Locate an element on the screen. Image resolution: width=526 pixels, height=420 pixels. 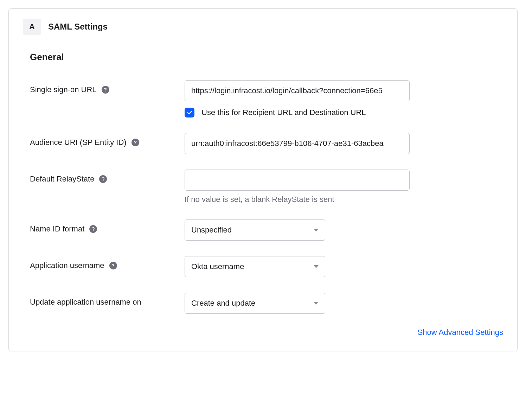
row-update-username-on: Update application username on Create an… is located at coordinates (267, 303).